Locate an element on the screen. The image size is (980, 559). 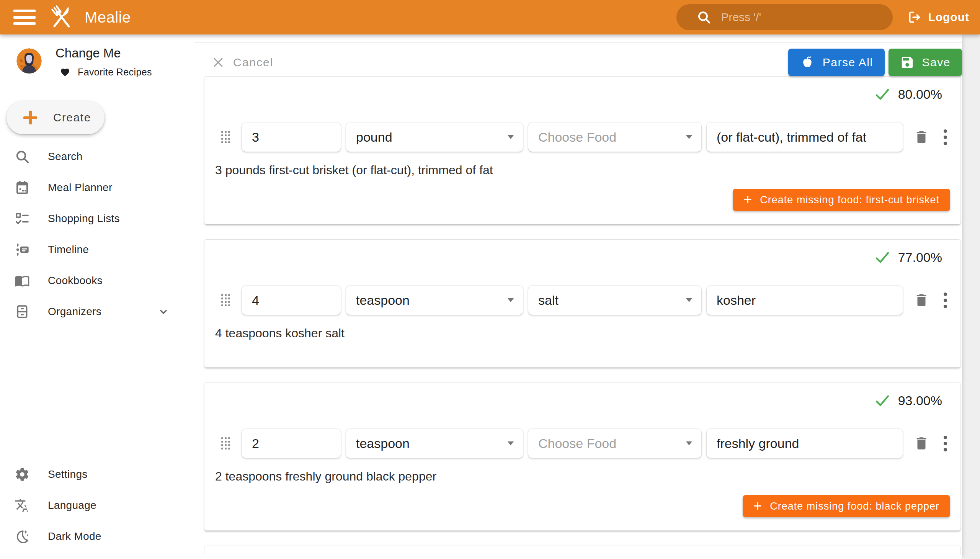
favorite-recipes-link: Favorite Recipes is located at coordinates (106, 72).